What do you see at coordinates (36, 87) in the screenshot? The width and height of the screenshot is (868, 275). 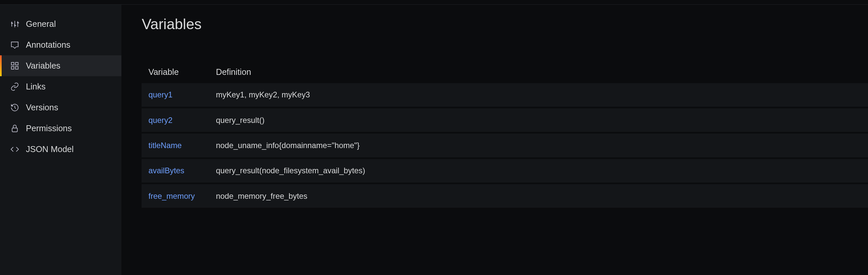 I see `sidebar-item-label: Links` at bounding box center [36, 87].